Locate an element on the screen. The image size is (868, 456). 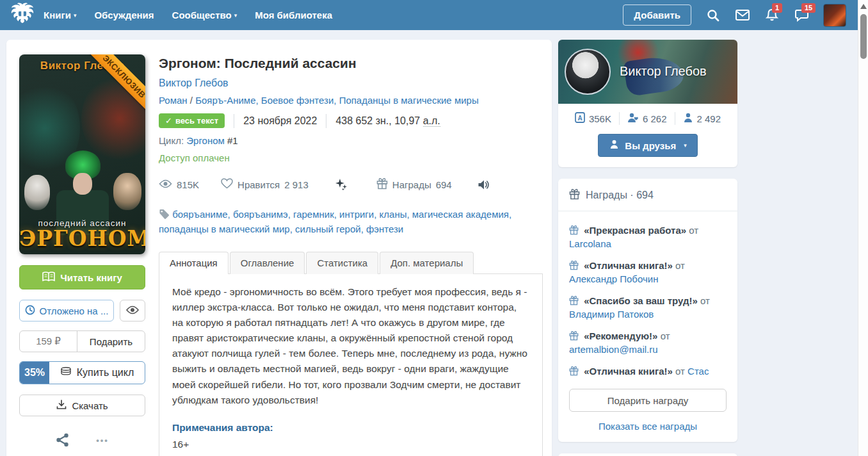
check-icon: ✓ is located at coordinates (169, 120).